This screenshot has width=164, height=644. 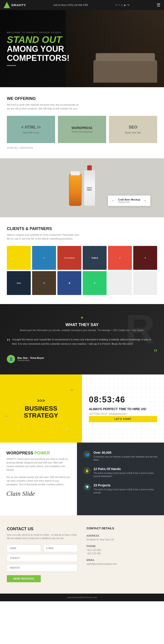 What do you see at coordinates (69, 283) in the screenshot?
I see `client-logo-9: 🏠` at bounding box center [69, 283].